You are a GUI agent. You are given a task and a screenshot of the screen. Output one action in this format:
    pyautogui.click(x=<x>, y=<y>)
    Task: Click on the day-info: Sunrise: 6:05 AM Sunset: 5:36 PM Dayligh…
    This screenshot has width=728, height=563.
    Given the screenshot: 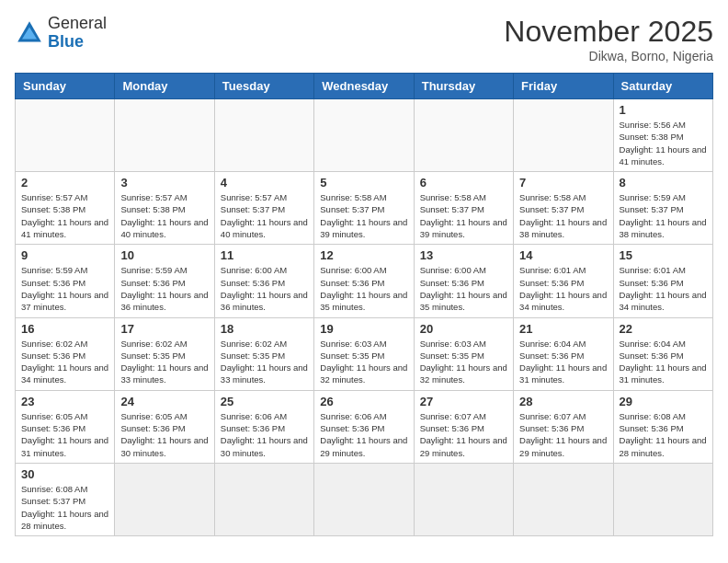 What is the action you would take?
    pyautogui.click(x=164, y=434)
    